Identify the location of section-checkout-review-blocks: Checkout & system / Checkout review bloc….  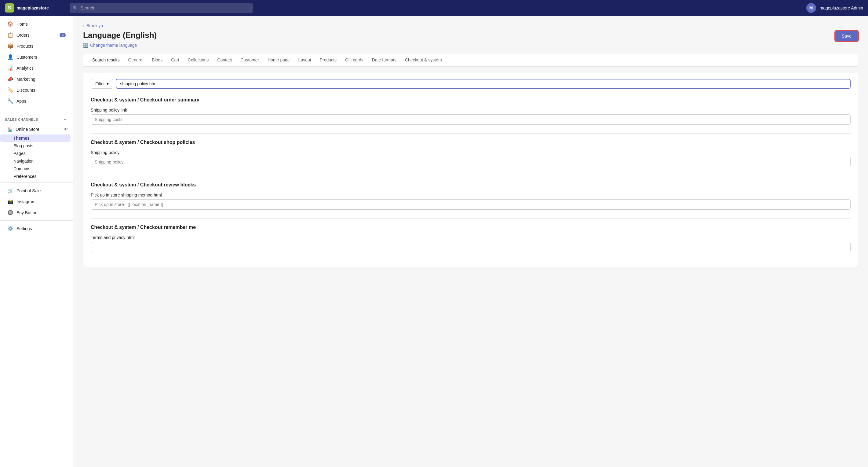
(470, 196).